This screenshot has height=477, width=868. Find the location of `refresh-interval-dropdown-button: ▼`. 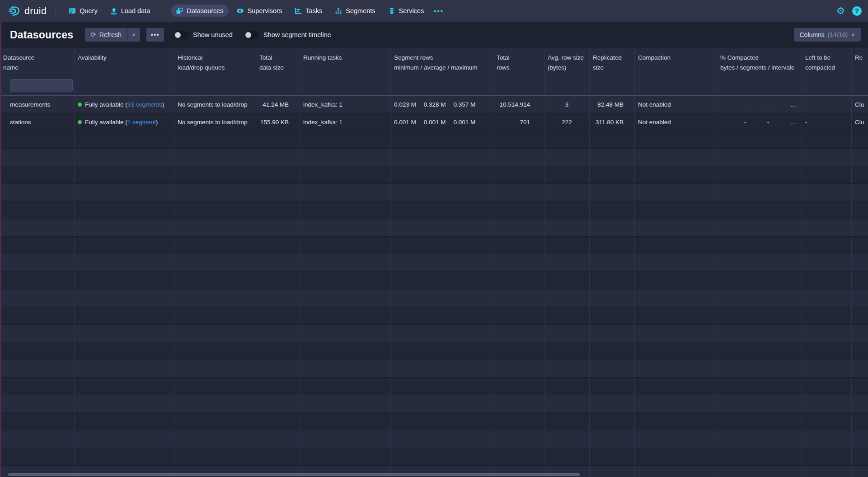

refresh-interval-dropdown-button: ▼ is located at coordinates (134, 35).